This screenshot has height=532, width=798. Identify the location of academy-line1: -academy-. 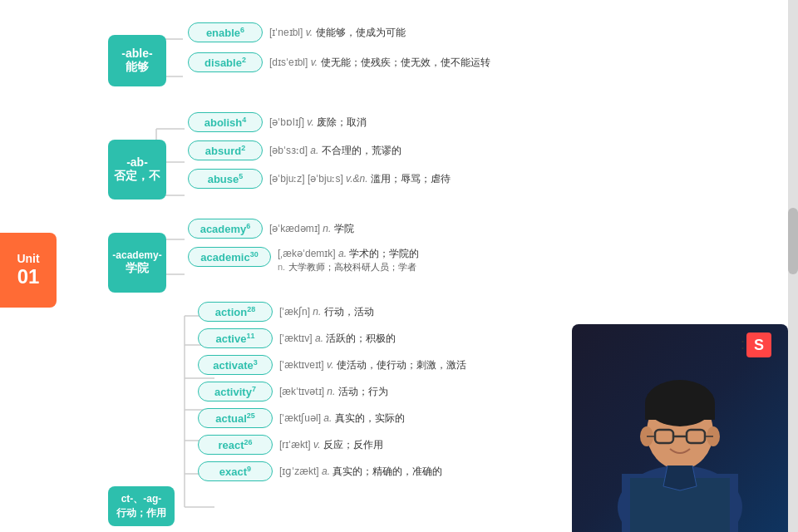
(136, 255).